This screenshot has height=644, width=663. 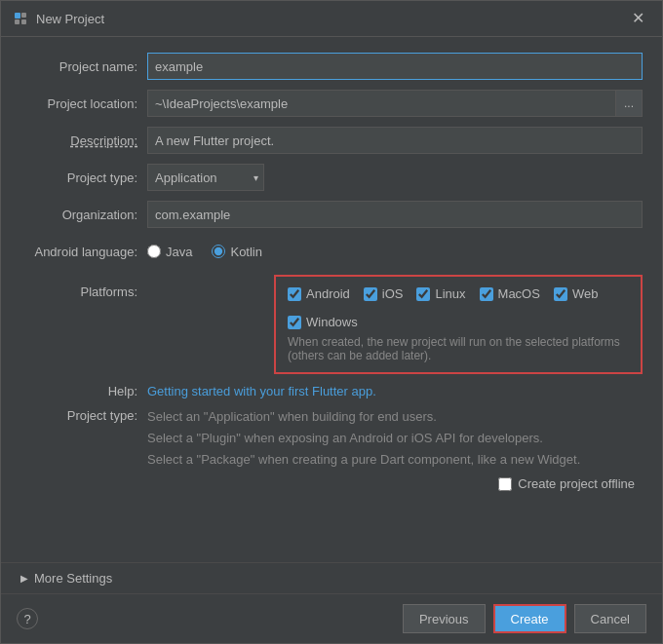 What do you see at coordinates (450, 294) in the screenshot?
I see `linux-label: Linux` at bounding box center [450, 294].